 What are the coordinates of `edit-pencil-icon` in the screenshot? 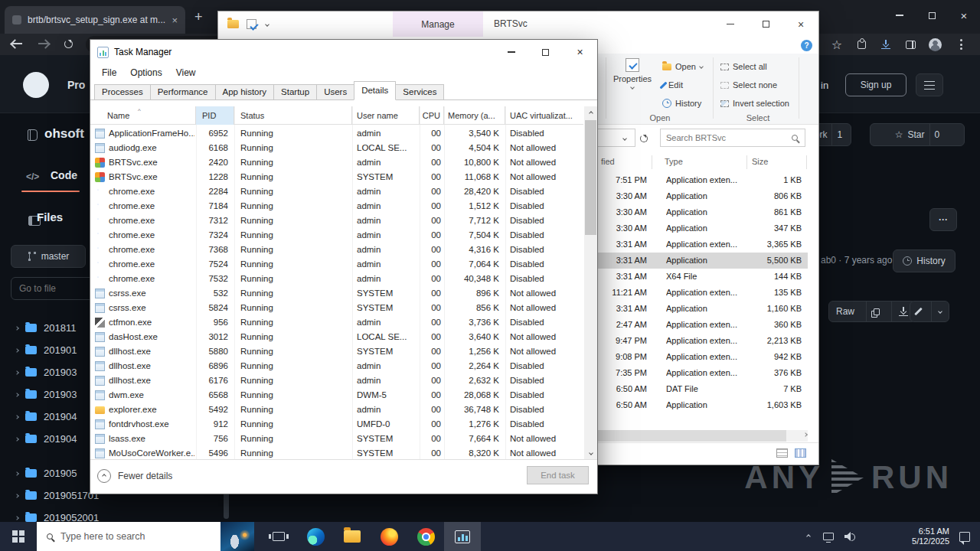 It's located at (919, 311).